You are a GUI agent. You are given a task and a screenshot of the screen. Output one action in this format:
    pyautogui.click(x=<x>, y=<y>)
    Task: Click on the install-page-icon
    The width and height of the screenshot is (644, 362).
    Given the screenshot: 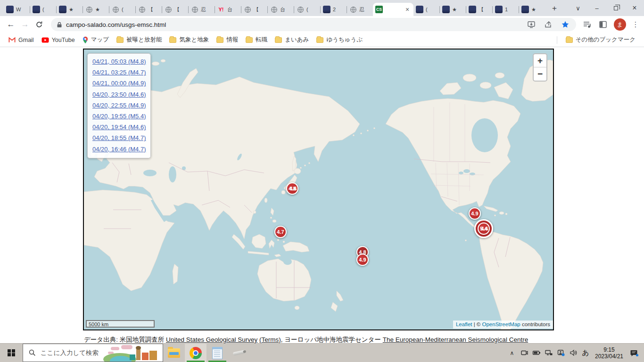 What is the action you would take?
    pyautogui.click(x=531, y=25)
    